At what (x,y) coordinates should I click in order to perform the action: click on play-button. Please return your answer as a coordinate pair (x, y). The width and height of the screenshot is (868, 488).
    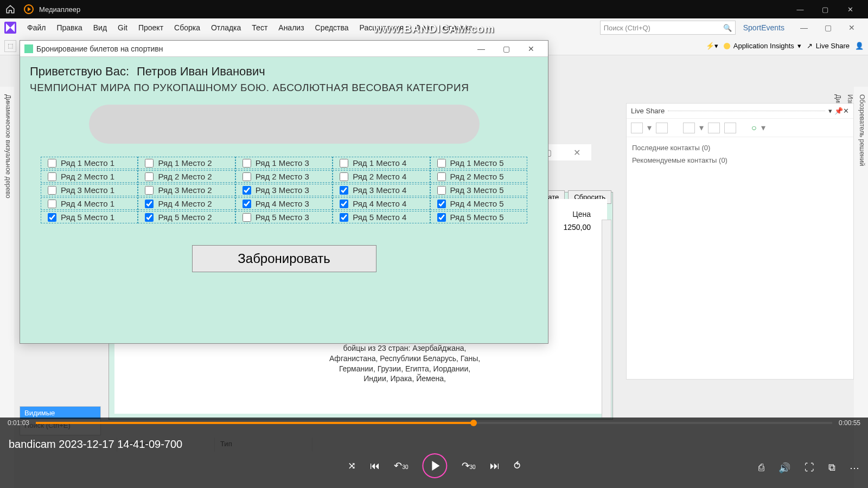
    Looking at the image, I should click on (435, 466).